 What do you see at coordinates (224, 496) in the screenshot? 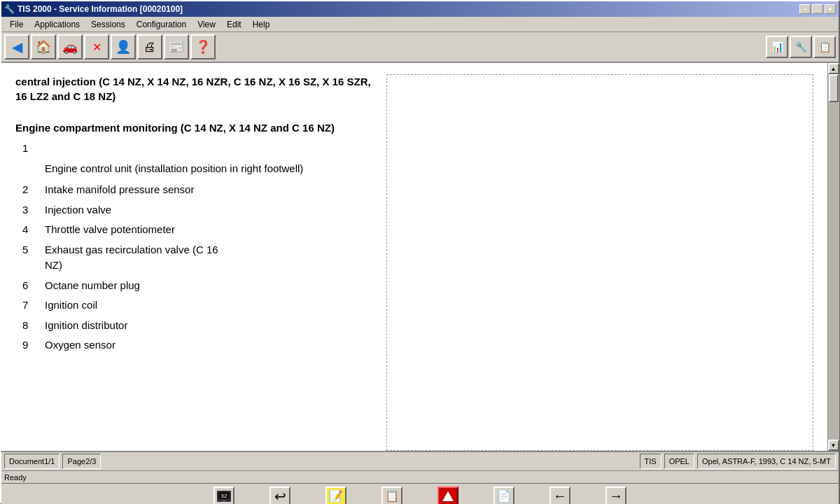
I see `tech32-icon: 32` at bounding box center [224, 496].